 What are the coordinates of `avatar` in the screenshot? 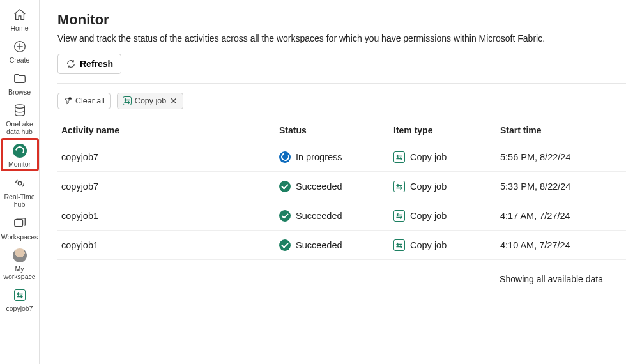 It's located at (20, 255).